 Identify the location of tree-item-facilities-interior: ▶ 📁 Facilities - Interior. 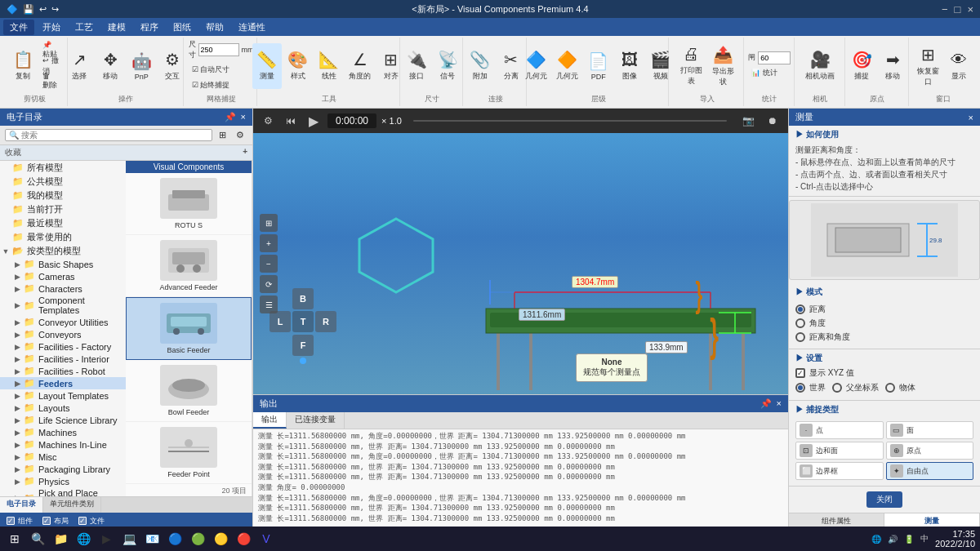
(63, 359).